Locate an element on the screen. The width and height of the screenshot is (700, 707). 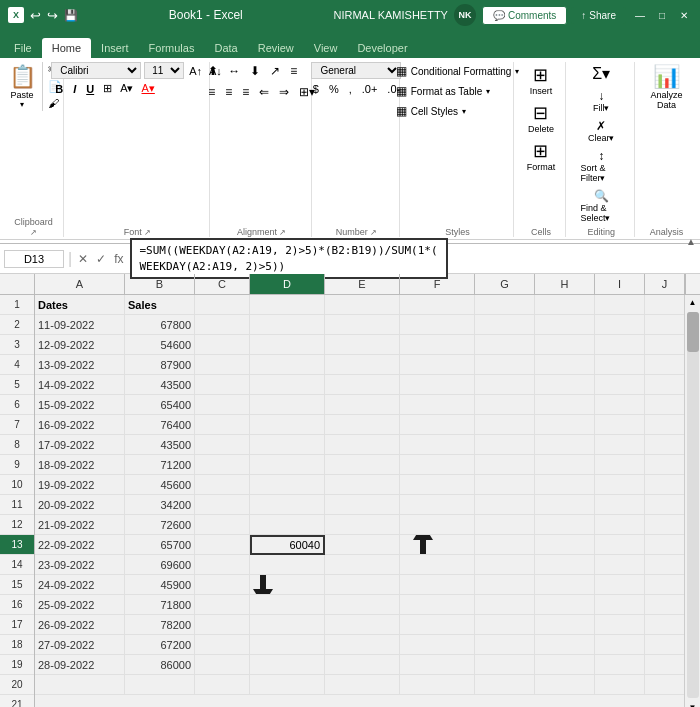
row-num-4: 4 is located at coordinates (17, 365).